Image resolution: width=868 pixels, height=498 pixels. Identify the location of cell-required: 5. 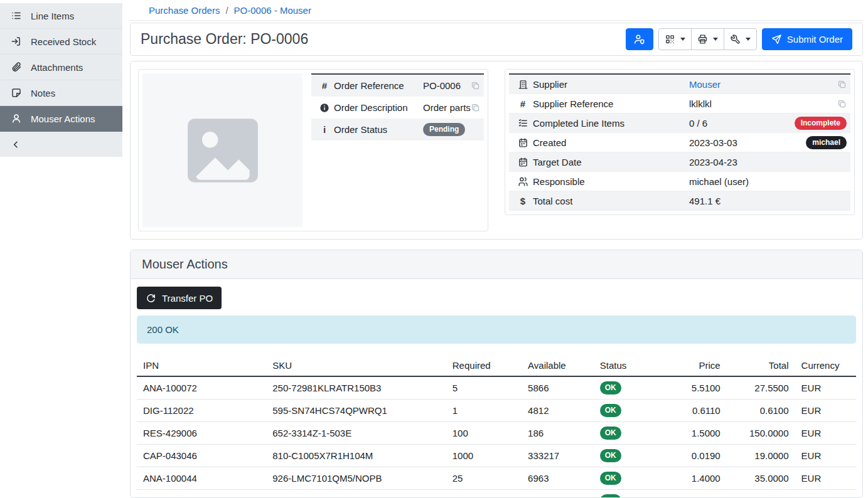
(484, 388).